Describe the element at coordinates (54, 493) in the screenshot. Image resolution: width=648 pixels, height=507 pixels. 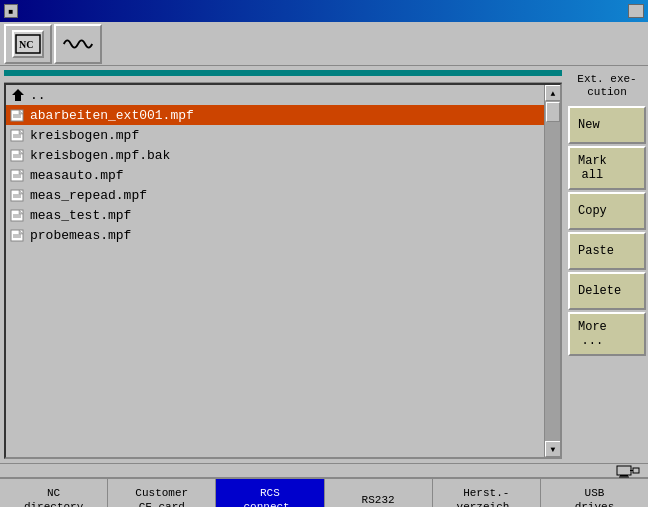
I see `bottom-tab-nc-directory: NCdirectory` at that location.